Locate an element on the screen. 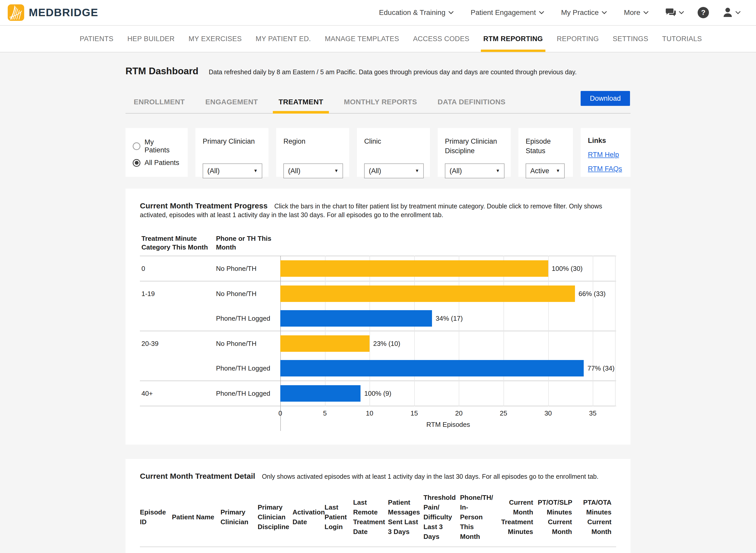 This screenshot has height=553, width=756. col-header-last-patient-login: Last Patient Login is located at coordinates (339, 520).